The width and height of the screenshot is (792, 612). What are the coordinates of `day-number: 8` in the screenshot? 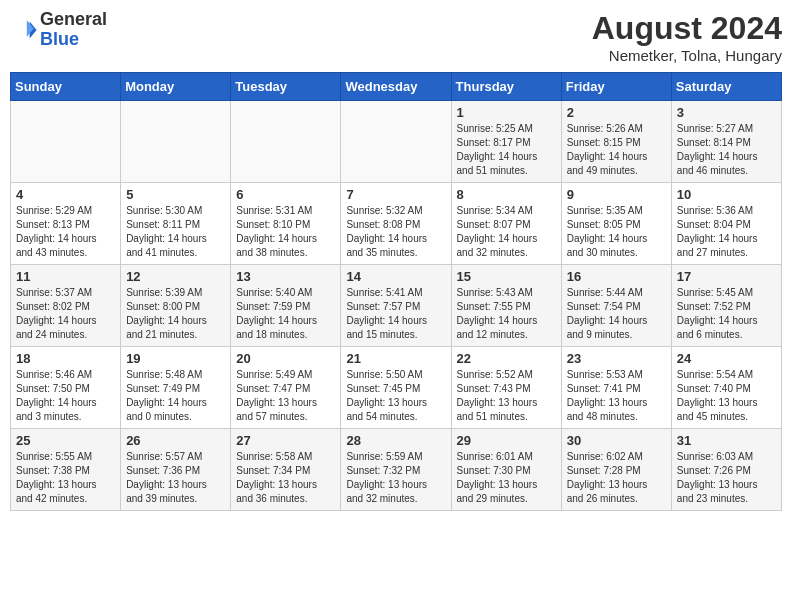 It's located at (506, 194).